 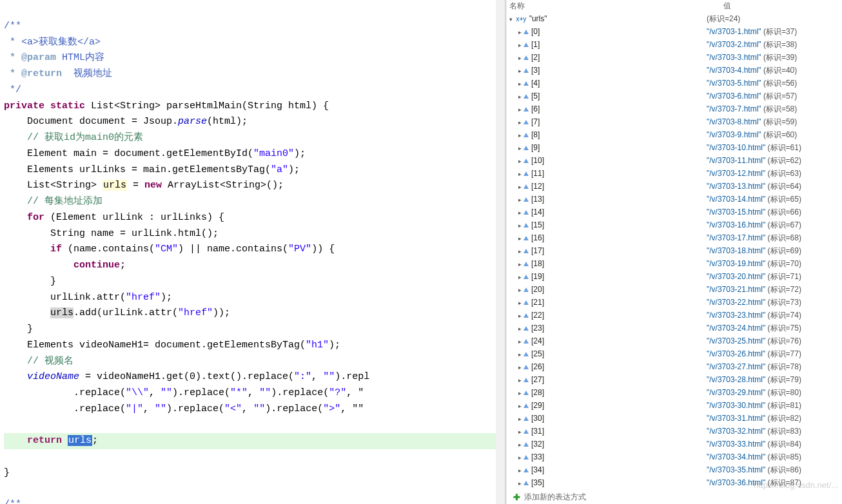 I want to click on watch-item: [9]"/v/3703-10.html" (标识=61), so click(x=674, y=148).